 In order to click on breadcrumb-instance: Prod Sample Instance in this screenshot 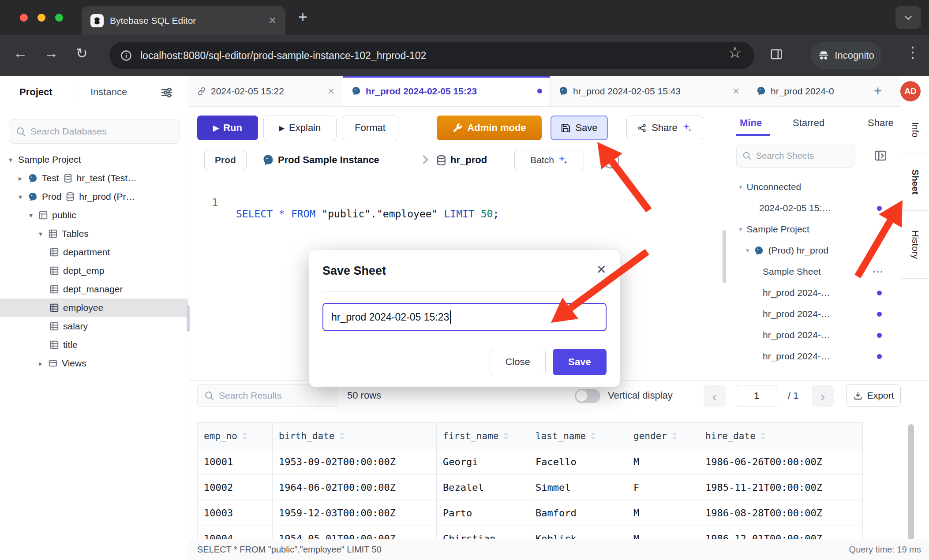, I will do `click(321, 160)`.